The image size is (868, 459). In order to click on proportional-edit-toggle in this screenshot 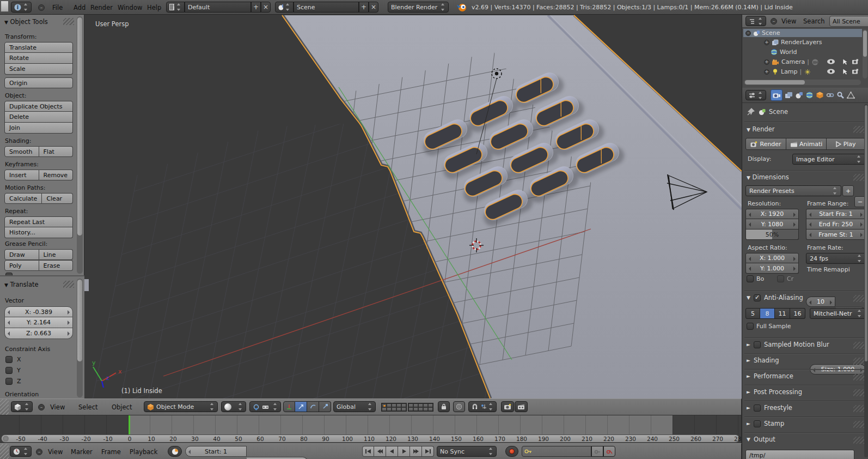, I will do `click(459, 407)`.